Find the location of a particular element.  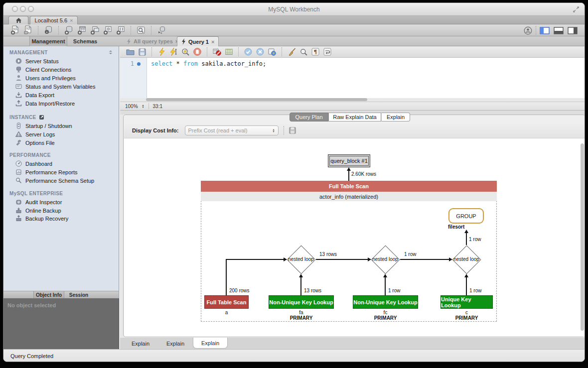

save-icon is located at coordinates (143, 52).